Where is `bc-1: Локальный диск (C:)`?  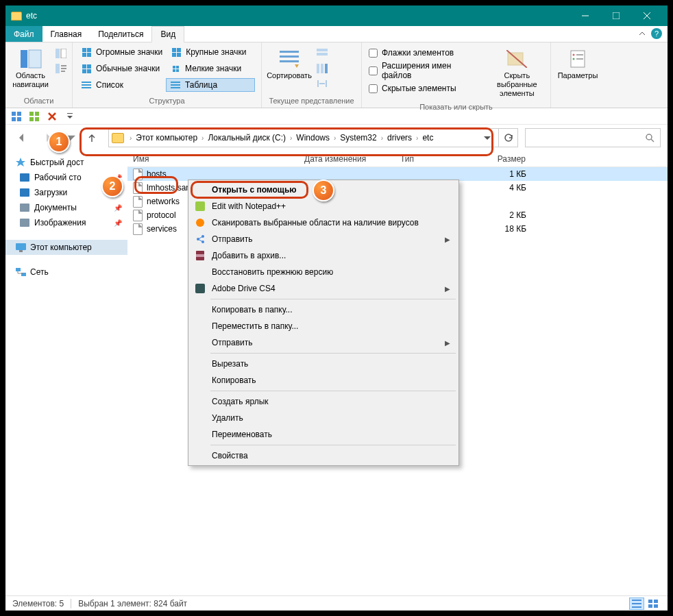
bc-1: Локальный диск (C:) is located at coordinates (247, 138).